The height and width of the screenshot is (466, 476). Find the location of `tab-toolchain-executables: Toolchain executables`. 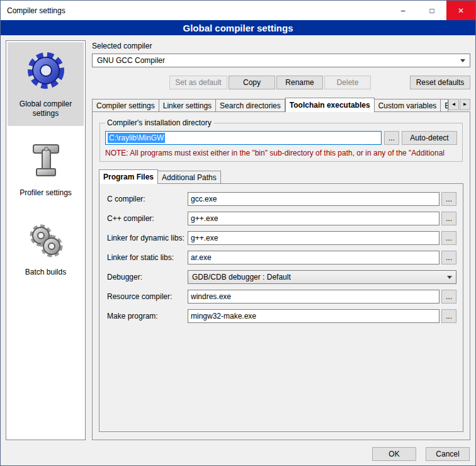

tab-toolchain-executables: Toolchain executables is located at coordinates (330, 105).